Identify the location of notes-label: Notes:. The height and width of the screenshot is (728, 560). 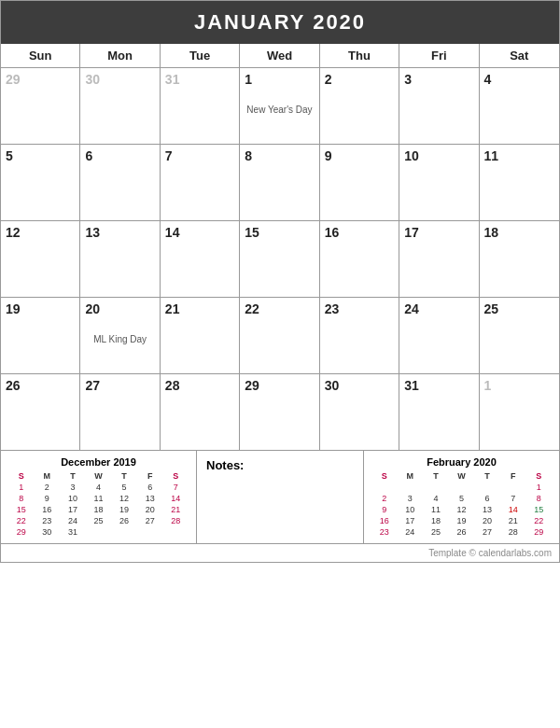
(225, 465).